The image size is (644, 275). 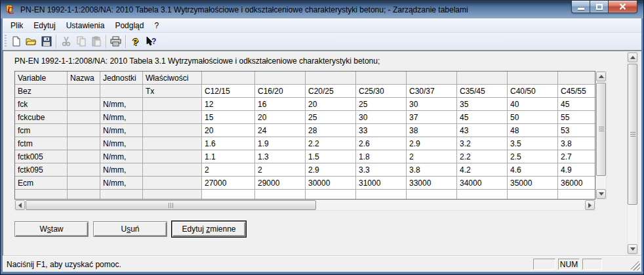 What do you see at coordinates (331, 183) in the screenshot?
I see `grid-cell: 30000` at bounding box center [331, 183].